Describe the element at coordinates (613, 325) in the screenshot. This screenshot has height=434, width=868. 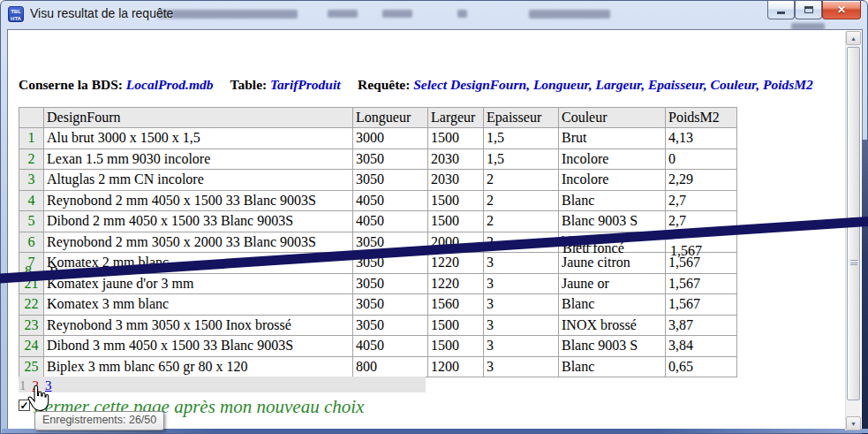
I see `data-cell: INOX brossé` at that location.